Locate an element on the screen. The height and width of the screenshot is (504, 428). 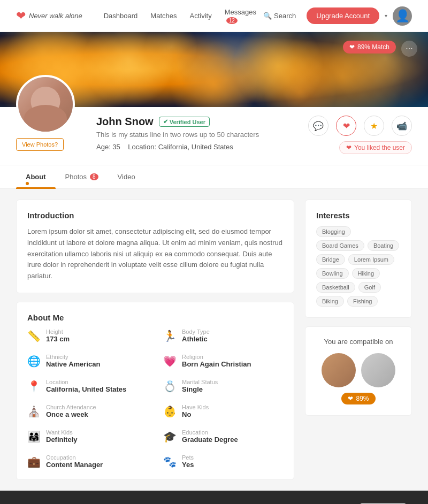
about-item-label: Education is located at coordinates (210, 432).